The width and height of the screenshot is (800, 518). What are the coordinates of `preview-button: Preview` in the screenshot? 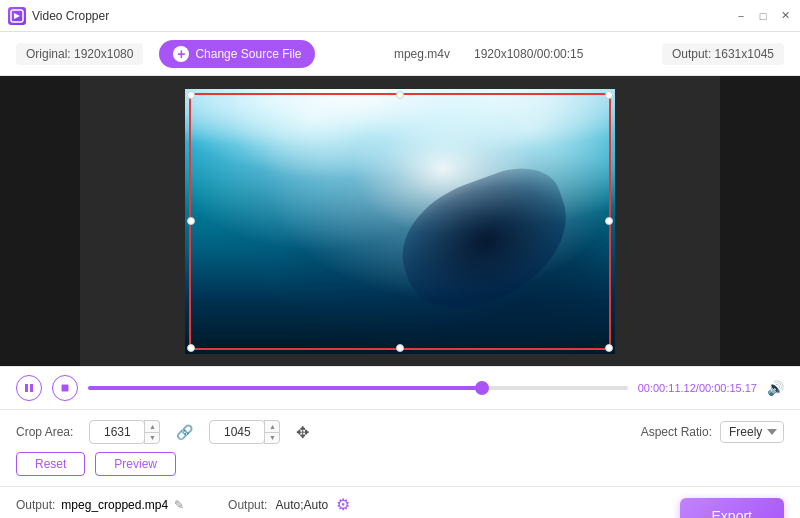 It's located at (136, 464).